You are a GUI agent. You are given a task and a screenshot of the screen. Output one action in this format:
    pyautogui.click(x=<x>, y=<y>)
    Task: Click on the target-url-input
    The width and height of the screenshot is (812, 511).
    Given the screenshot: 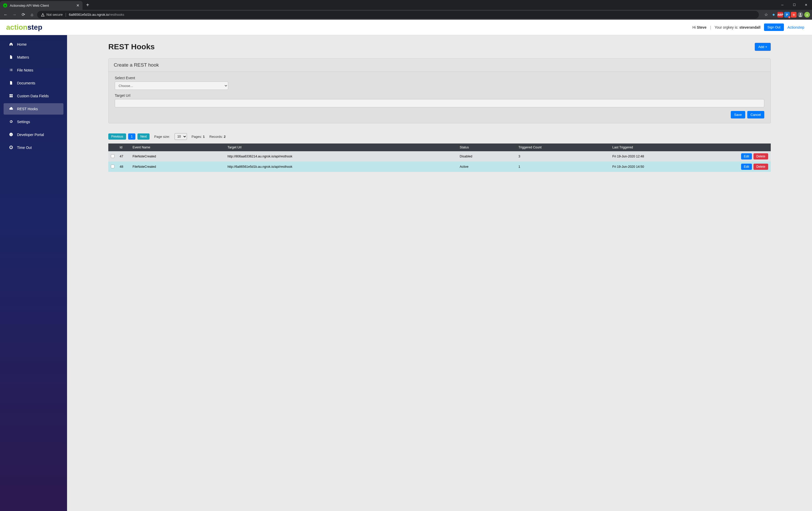 What is the action you would take?
    pyautogui.click(x=440, y=103)
    